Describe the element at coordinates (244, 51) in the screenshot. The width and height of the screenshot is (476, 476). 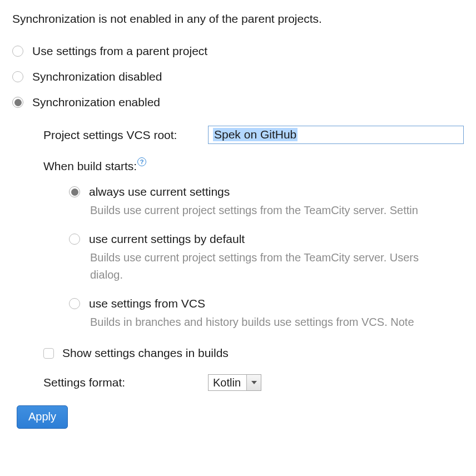
I see `option-use-parent: Use settings from a parent project` at that location.